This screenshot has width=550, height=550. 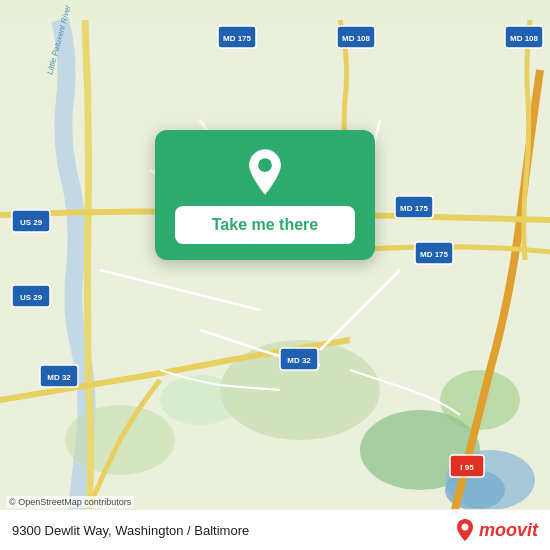 I want to click on location-pin-icon, so click(x=265, y=172).